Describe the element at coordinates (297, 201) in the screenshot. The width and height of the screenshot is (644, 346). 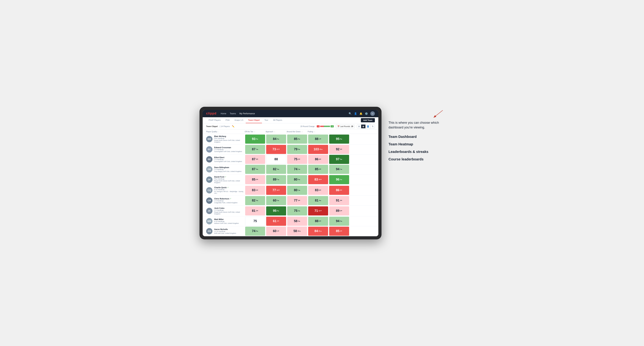
I see `score-cell: 773▼` at that location.